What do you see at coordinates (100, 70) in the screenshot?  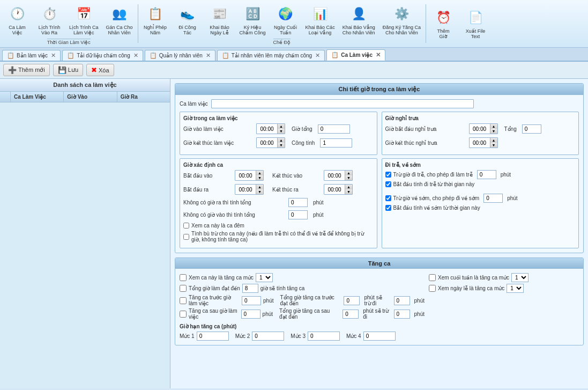 I see `xoa-button: ✖ Xóa` at bounding box center [100, 70].